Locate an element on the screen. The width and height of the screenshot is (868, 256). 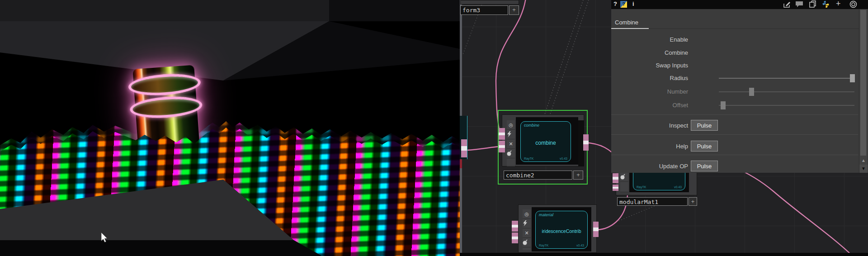
number-label: Number is located at coordinates (650, 91).